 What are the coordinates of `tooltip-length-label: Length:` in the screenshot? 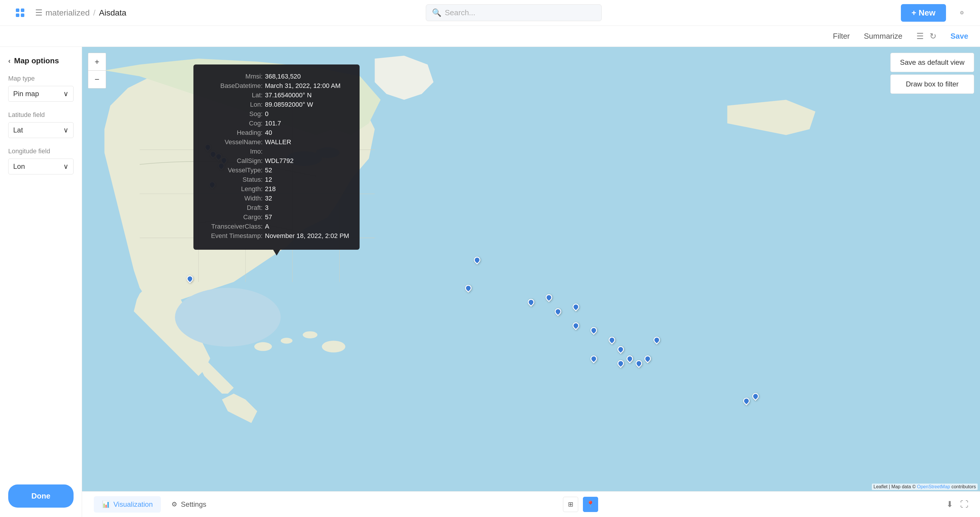 It's located at (233, 189).